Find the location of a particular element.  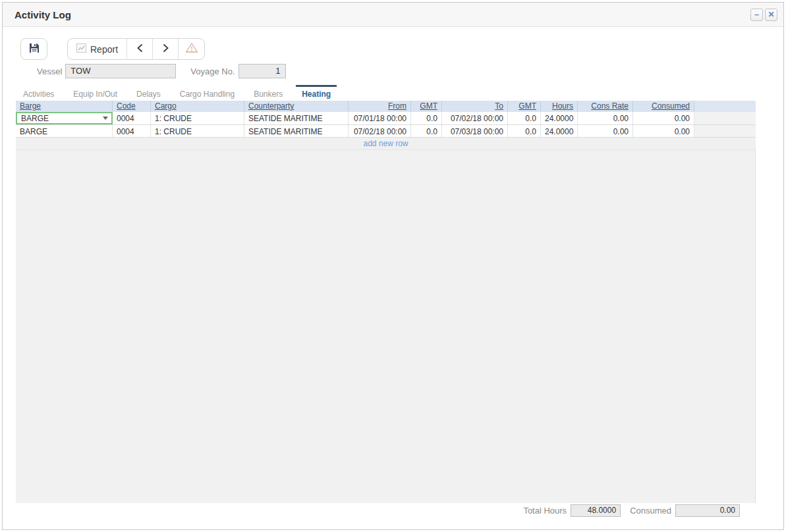

barge-cell: BARGE is located at coordinates (65, 131).